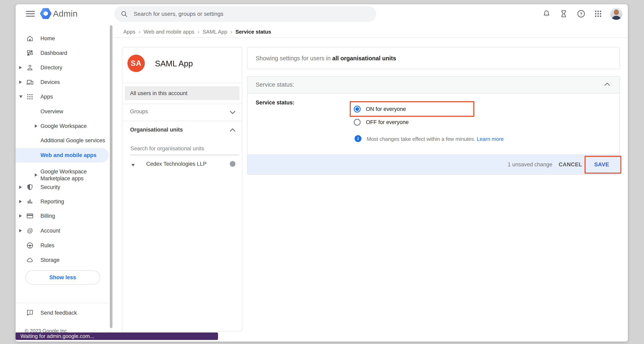 The image size is (644, 344). I want to click on avatar, so click(616, 14).